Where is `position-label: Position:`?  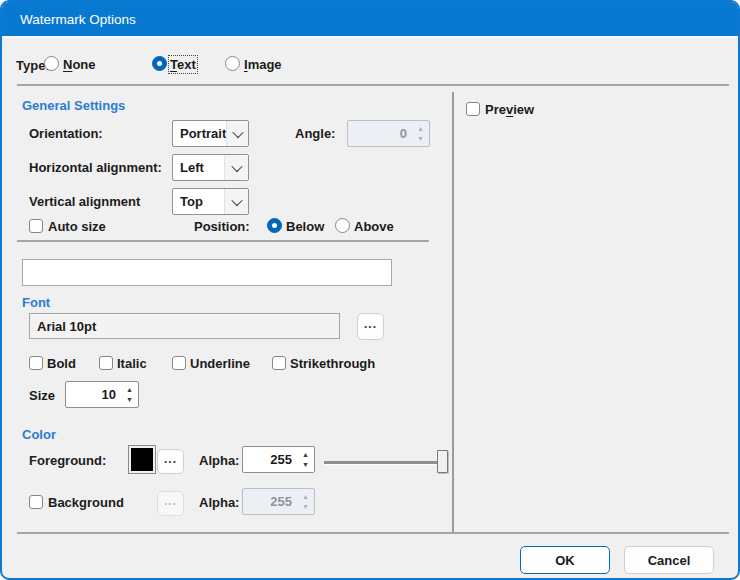
position-label: Position: is located at coordinates (222, 226).